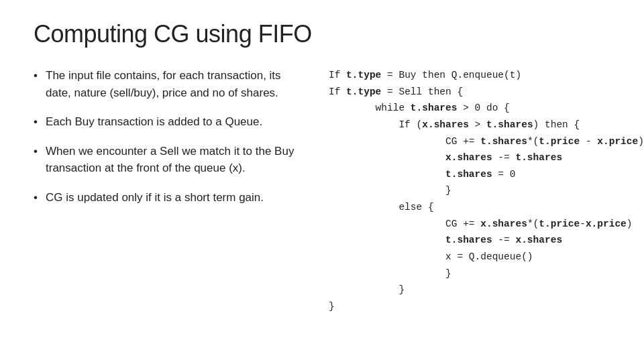 The width and height of the screenshot is (644, 362). I want to click on code-line: t.shares = 0, so click(486, 174).